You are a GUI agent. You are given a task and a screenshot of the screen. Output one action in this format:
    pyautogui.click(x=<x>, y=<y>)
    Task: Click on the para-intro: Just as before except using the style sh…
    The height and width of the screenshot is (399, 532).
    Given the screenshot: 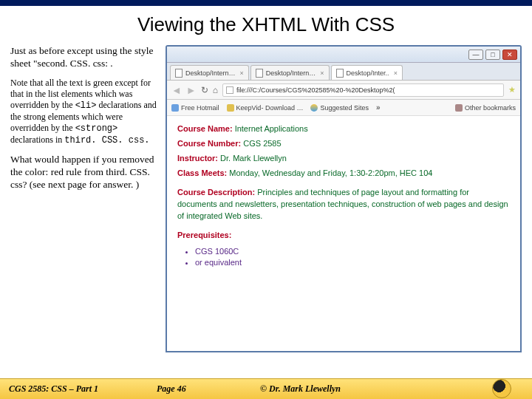 What is the action you would take?
    pyautogui.click(x=84, y=58)
    